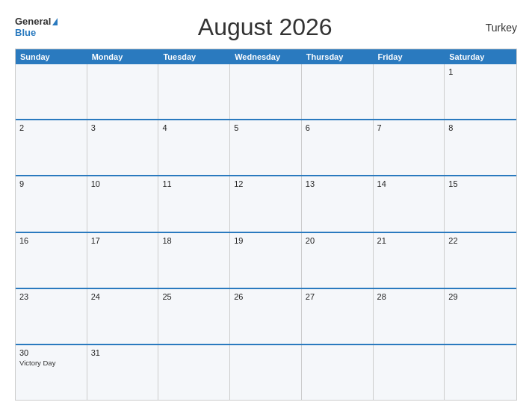  I want to click on calendar-cell: 10, so click(123, 203).